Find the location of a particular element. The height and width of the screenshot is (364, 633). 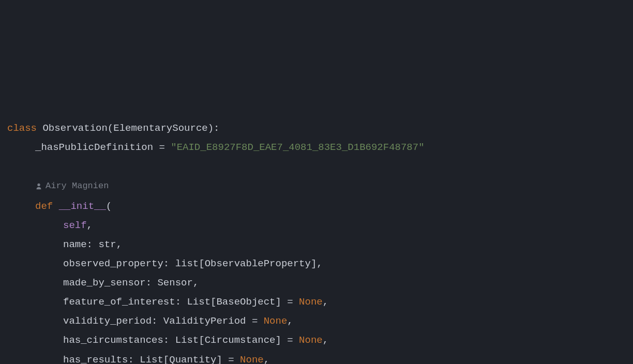

class-attr-name: _hasPublicDefinition is located at coordinates (94, 147).